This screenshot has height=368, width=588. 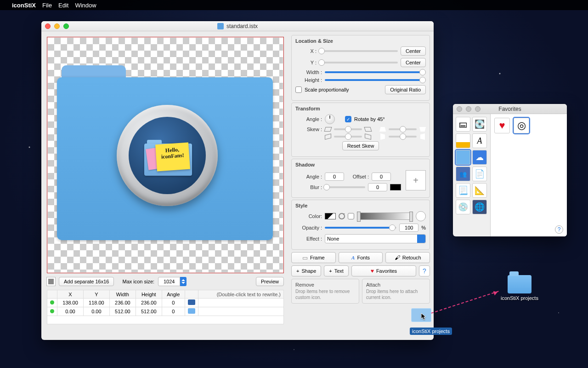 I want to click on width-slider, so click(x=375, y=72).